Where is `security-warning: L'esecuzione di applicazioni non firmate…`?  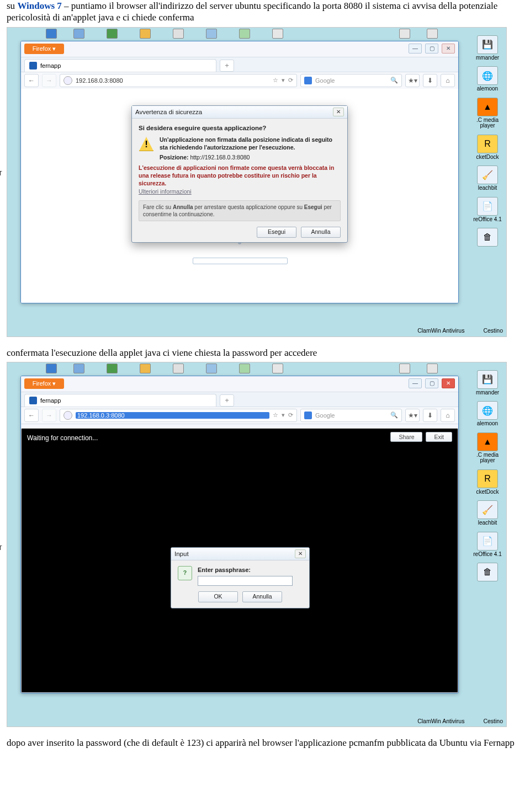
security-warning: L'esecuzione di applicazioni non firmate… is located at coordinates (240, 175).